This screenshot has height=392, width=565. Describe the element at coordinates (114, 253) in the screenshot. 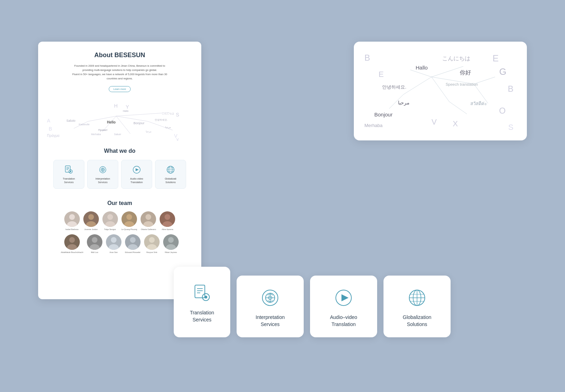

I see `member-name-9: Aran Sen` at that location.